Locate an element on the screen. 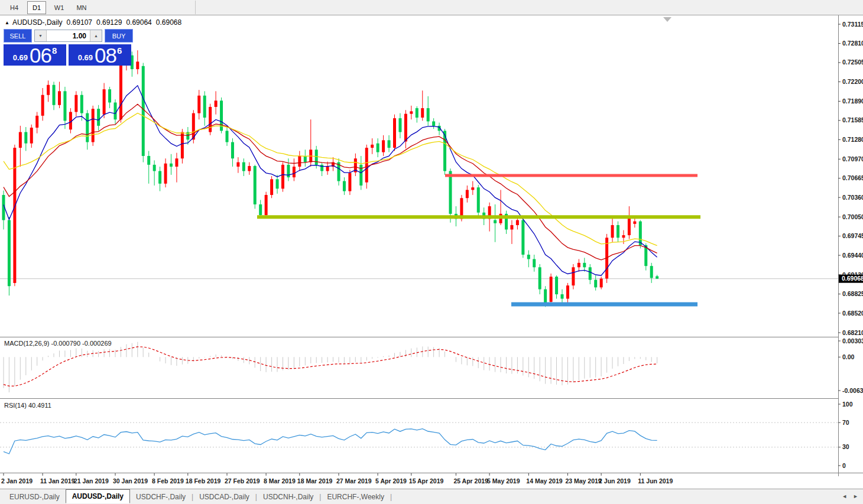  sell-button: SELL is located at coordinates (18, 35).